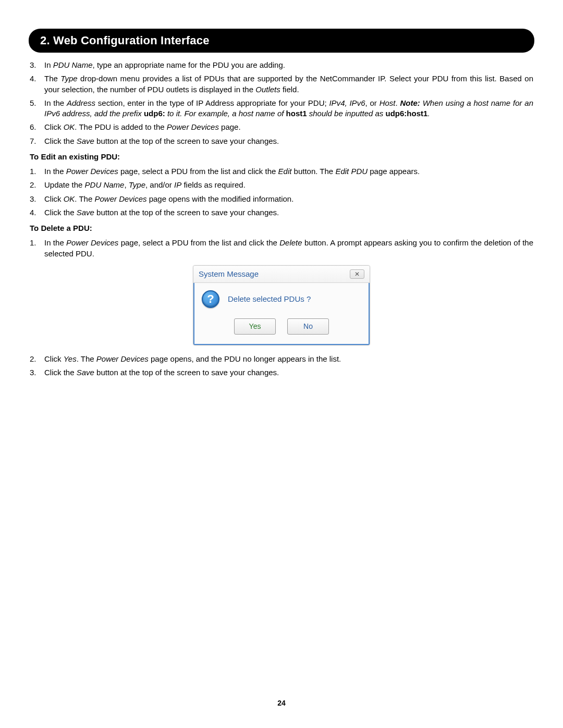 The height and width of the screenshot is (728, 563). Describe the element at coordinates (282, 41) in the screenshot. I see `section-header: 2. Web Configuration Interface` at that location.